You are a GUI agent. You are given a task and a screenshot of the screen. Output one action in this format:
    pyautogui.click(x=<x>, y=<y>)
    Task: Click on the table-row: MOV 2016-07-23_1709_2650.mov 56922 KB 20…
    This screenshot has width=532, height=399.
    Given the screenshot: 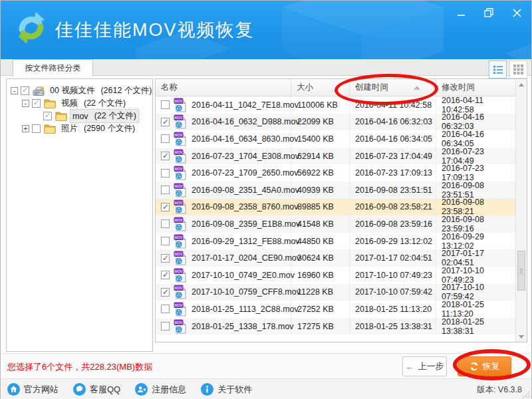 What is the action you would take?
    pyautogui.click(x=335, y=173)
    